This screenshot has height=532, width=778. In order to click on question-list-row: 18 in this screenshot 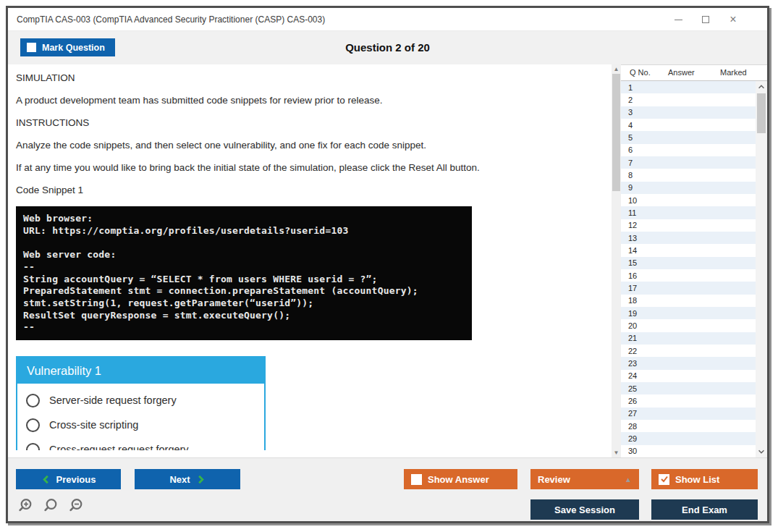, I will do `click(688, 301)`.